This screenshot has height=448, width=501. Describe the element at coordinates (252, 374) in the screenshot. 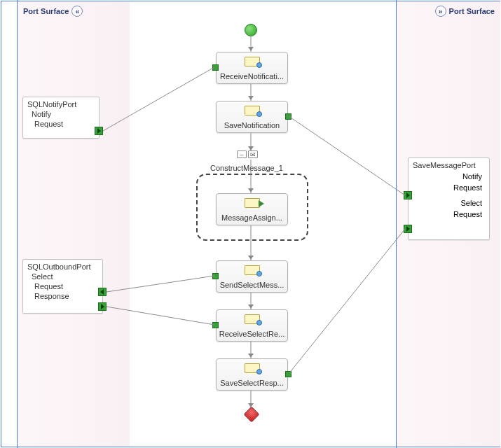

I see `shape-save-select-resp: SaveSelectResp...` at that location.